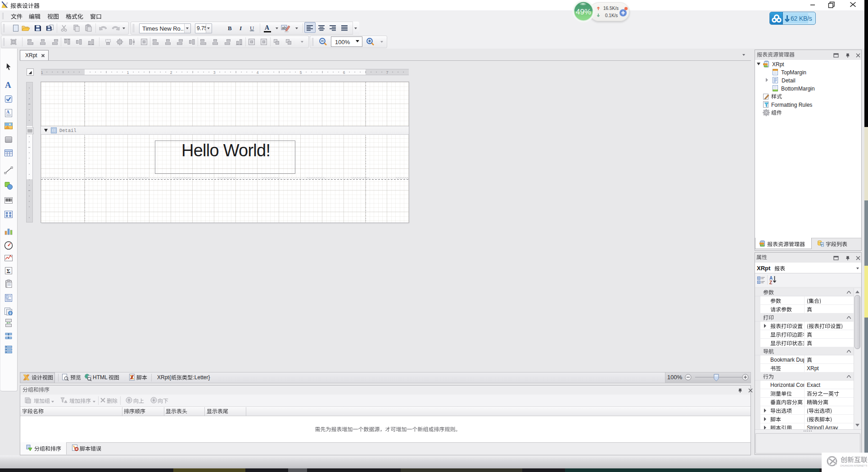  I want to click on svg-text: 6, so click(344, 73).